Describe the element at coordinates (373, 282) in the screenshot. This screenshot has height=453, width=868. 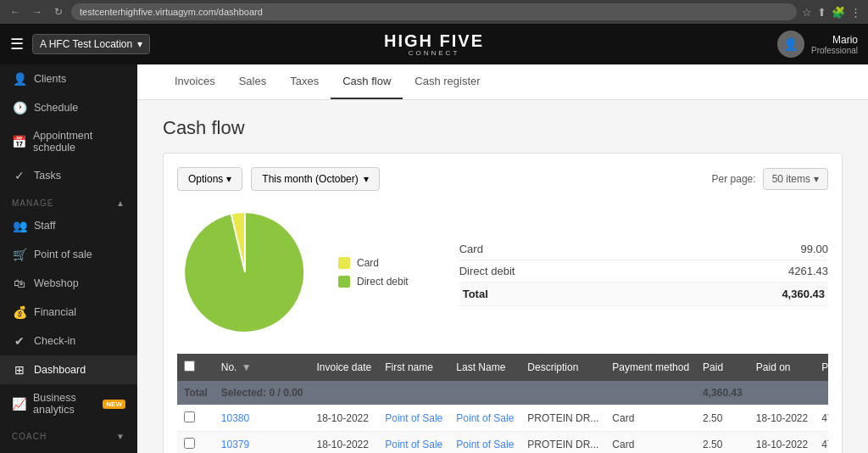
I see `legend-item-directdebit: Direct debit` at that location.